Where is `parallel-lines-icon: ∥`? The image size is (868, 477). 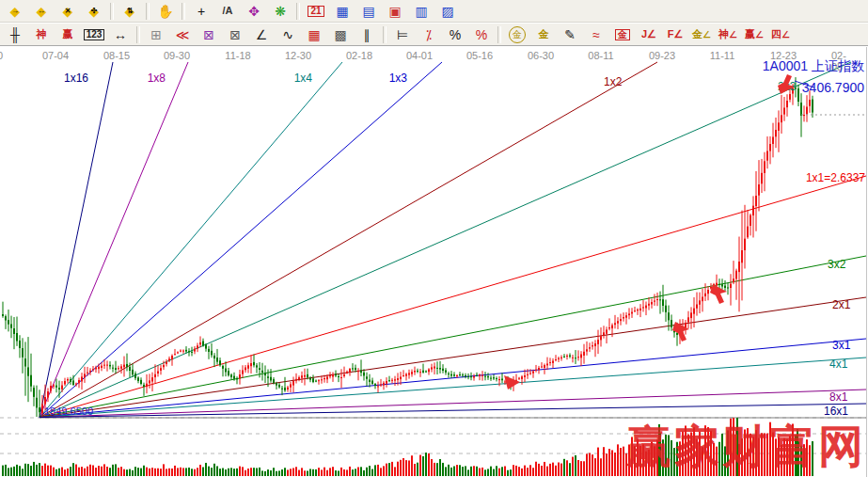
parallel-lines-icon: ∥ is located at coordinates (367, 34).